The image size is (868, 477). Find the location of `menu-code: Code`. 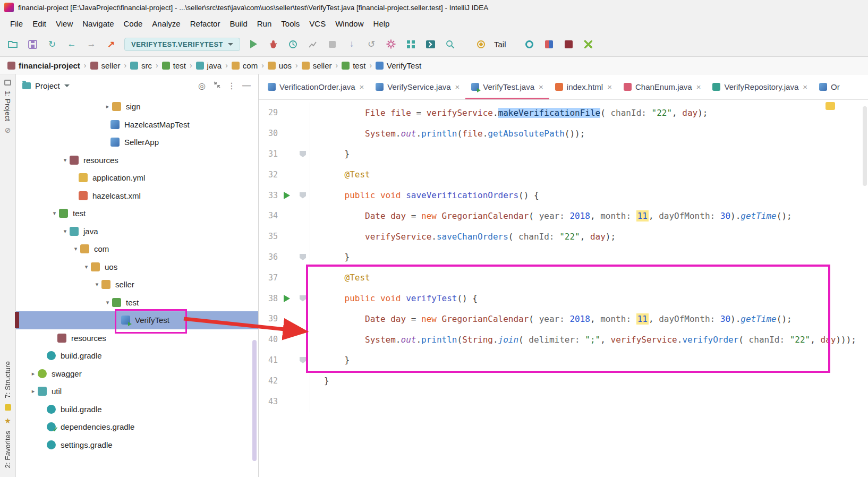

menu-code: Code is located at coordinates (133, 23).